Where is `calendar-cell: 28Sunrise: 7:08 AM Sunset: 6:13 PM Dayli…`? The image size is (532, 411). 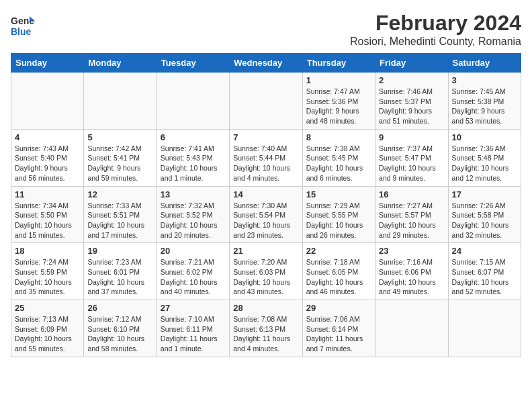
calendar-cell: 28Sunrise: 7:08 AM Sunset: 6:13 PM Dayli… is located at coordinates (266, 329).